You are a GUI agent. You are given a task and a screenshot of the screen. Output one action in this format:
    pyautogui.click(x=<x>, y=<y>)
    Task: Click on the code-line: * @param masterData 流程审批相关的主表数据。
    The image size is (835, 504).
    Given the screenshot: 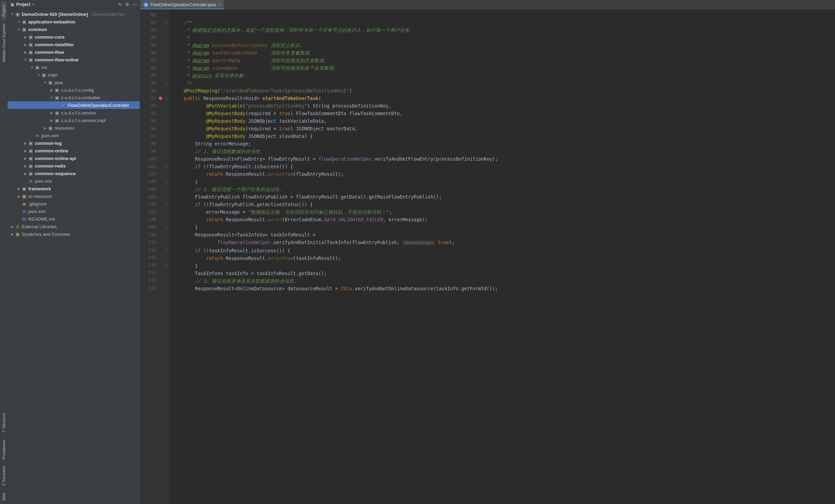 What is the action you would take?
    pyautogui.click(x=504, y=60)
    